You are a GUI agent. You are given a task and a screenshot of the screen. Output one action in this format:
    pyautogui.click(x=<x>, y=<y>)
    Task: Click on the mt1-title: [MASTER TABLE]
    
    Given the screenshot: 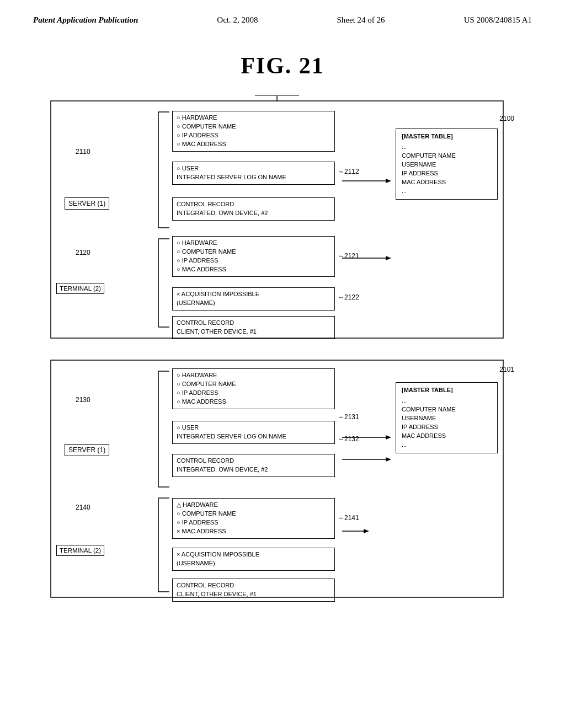 What is the action you would take?
    pyautogui.click(x=447, y=137)
    